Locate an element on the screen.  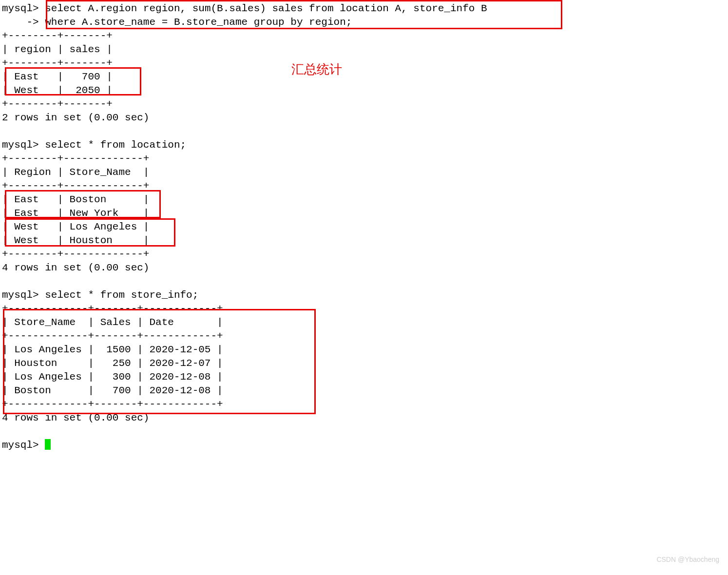
cursor-icon is located at coordinates (48, 444).